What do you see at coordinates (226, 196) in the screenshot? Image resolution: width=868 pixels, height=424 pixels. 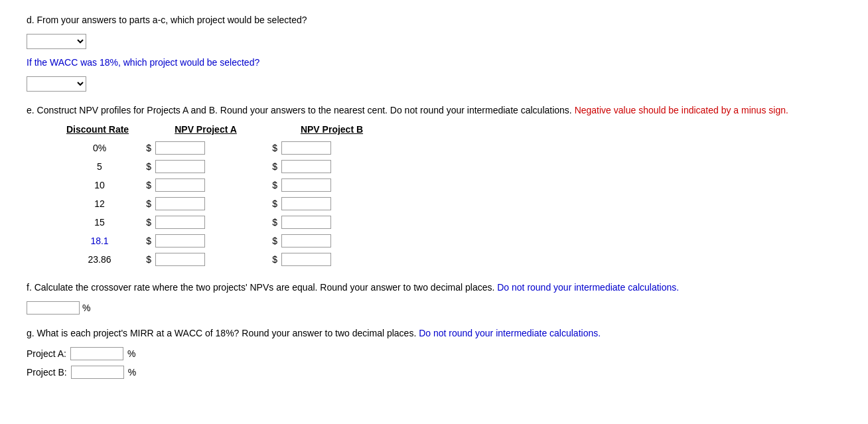 I see `npv-table: Discount Rate NPV Project A NPV Project …` at bounding box center [226, 196].